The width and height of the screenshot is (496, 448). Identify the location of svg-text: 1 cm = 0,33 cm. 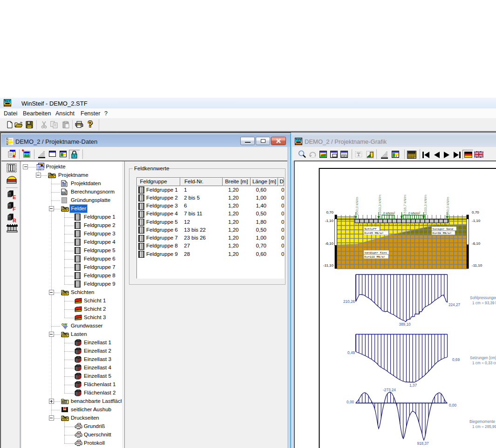
(484, 363).